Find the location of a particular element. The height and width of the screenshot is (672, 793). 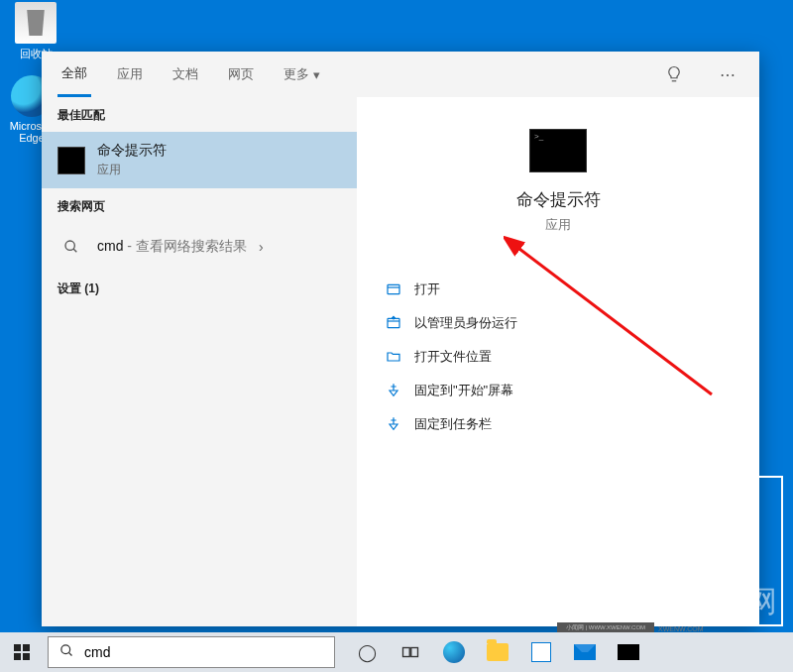

tabs-row: 全部 应用 文档 网页 更多 ▾ ⋯ is located at coordinates (400, 74).